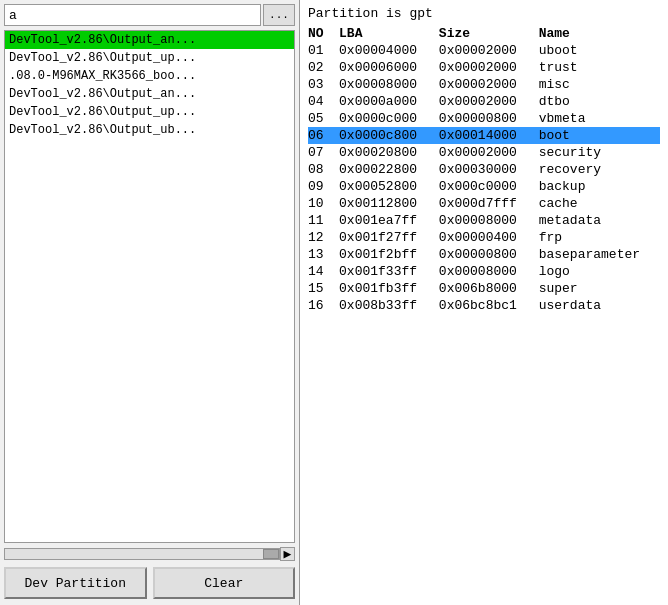  Describe the element at coordinates (489, 238) in the screenshot. I see `cell-size: 0x00000400` at that location.